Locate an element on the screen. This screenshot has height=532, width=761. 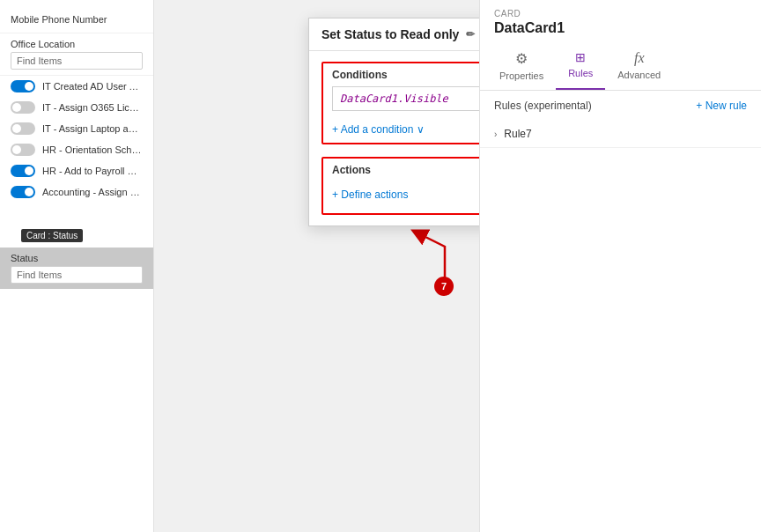
modal-title: Set Status to Read only ✏ is located at coordinates (398, 34).